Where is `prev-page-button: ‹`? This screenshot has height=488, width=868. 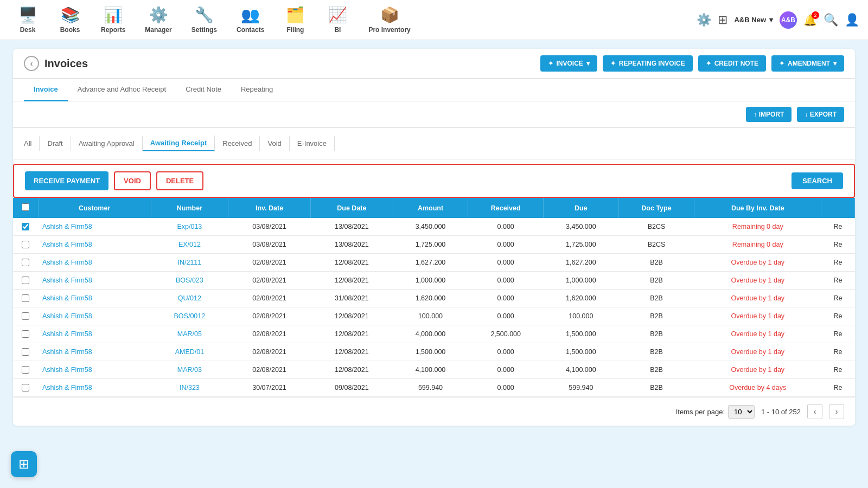 prev-page-button: ‹ is located at coordinates (815, 412).